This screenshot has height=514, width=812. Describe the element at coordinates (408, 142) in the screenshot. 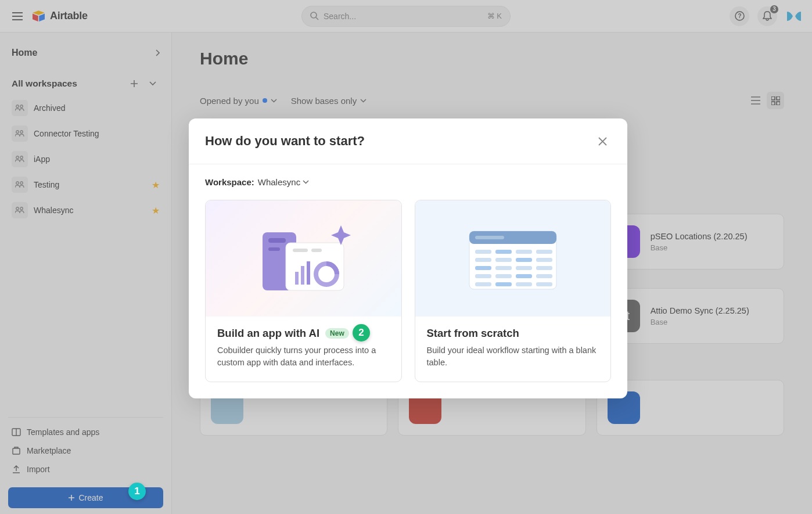

I see `modal-header: How do you want to start?` at that location.